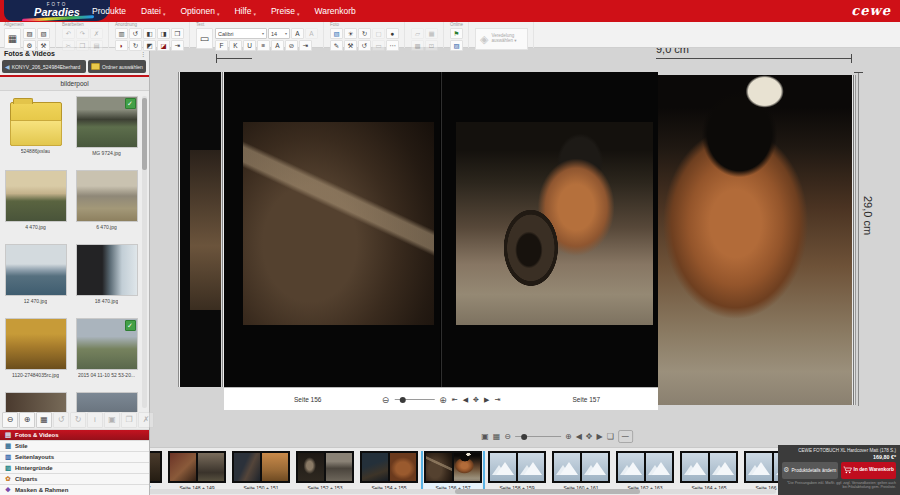 This screenshot has width=900, height=495. What do you see at coordinates (554, 224) in the screenshot?
I see `right-page-photo` at bounding box center [554, 224].